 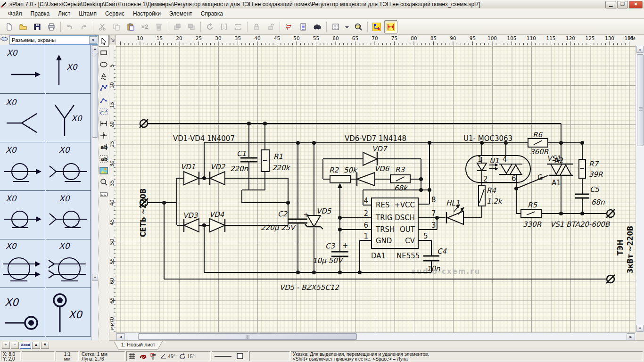 I want to click on copy-button, so click(x=116, y=27).